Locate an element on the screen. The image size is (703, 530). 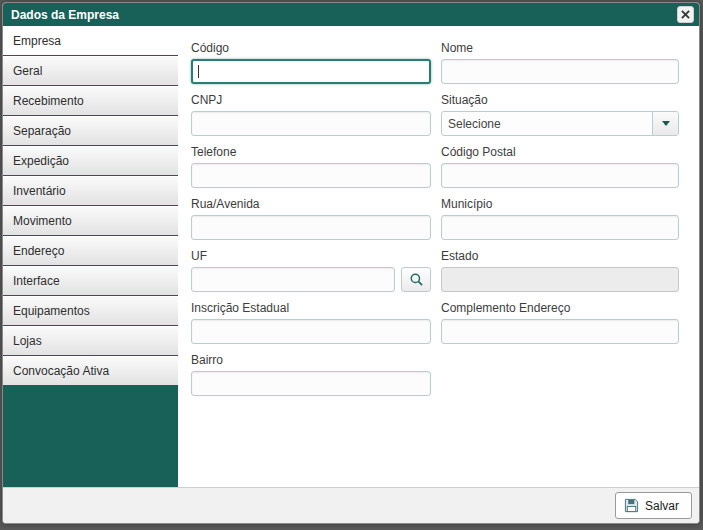
field-estado: Estado is located at coordinates (560, 270).